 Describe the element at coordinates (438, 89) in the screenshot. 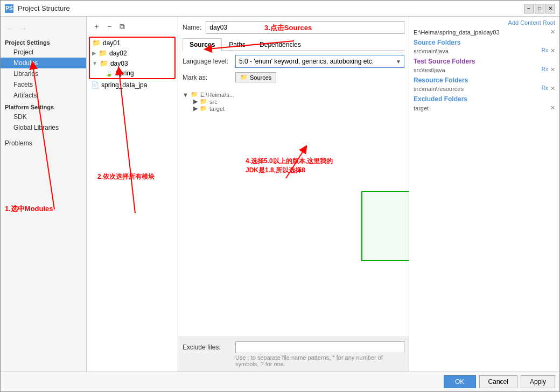

I see `resource-path-label: src\main\resources` at that location.